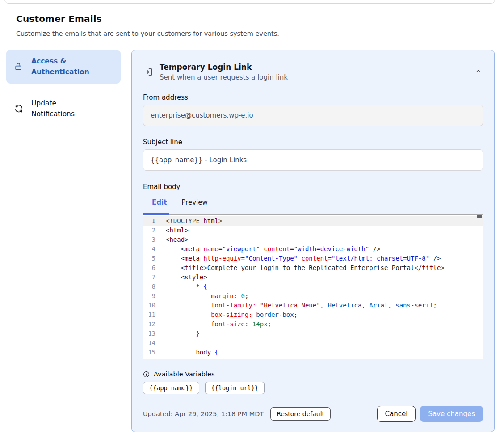 Image resolution: width=504 pixels, height=438 pixels. What do you see at coordinates (313, 187) in the screenshot?
I see `email-body-label: Email body` at bounding box center [313, 187].